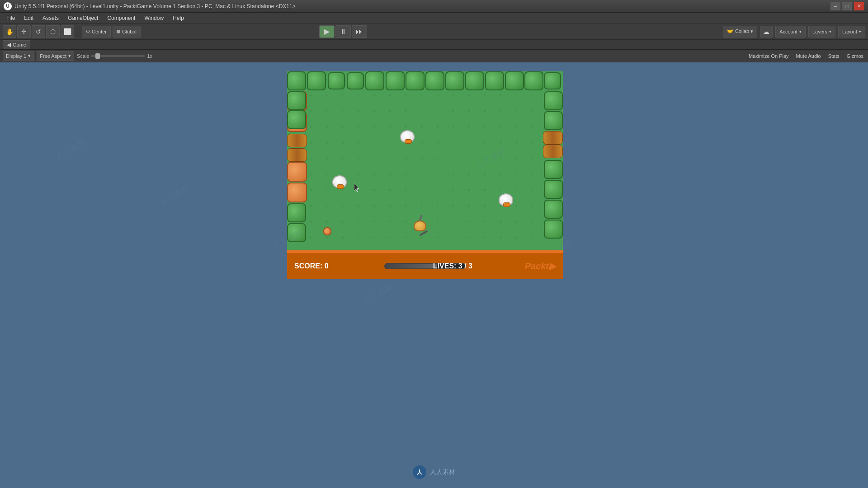 The image size is (868, 488). I want to click on play-button: ▶, so click(327, 32).